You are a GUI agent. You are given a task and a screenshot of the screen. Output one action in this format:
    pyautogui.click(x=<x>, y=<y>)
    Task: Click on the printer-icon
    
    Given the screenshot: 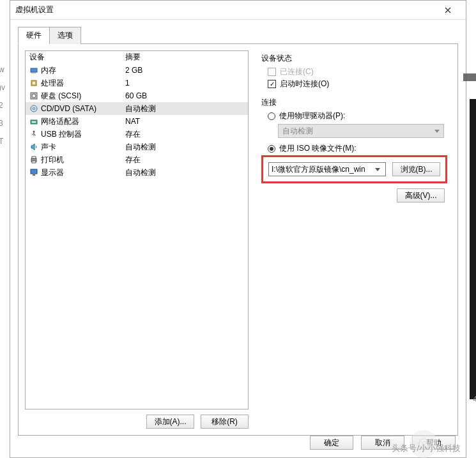 What is the action you would take?
    pyautogui.click(x=34, y=160)
    